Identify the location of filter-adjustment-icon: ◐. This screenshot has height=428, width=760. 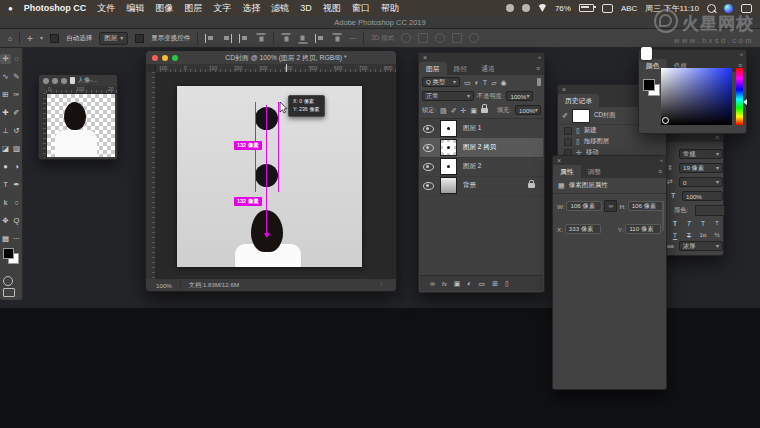
(477, 82).